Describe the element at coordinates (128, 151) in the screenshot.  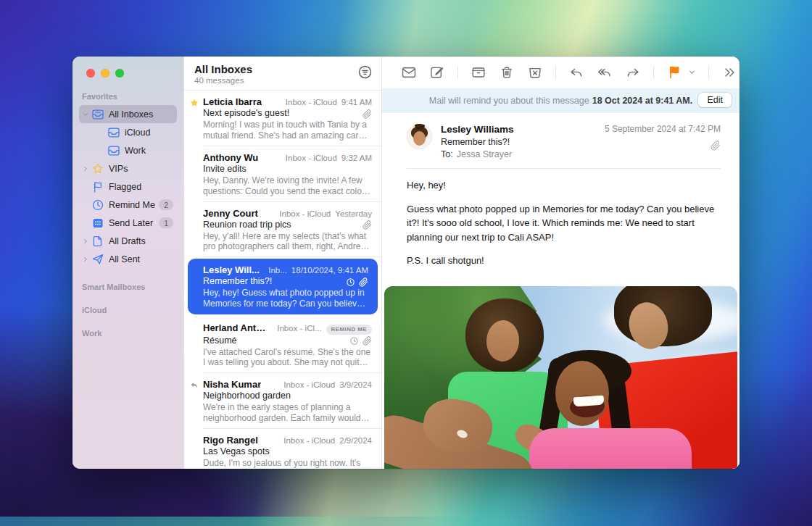
I see `sidebar-item-work: Work` at that location.